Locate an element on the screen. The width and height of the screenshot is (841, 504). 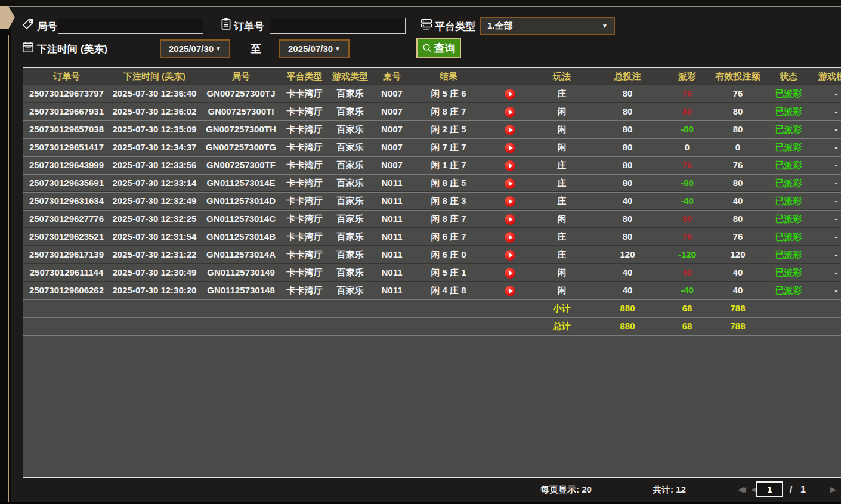
cell-round: GN01125730149 is located at coordinates (241, 273).